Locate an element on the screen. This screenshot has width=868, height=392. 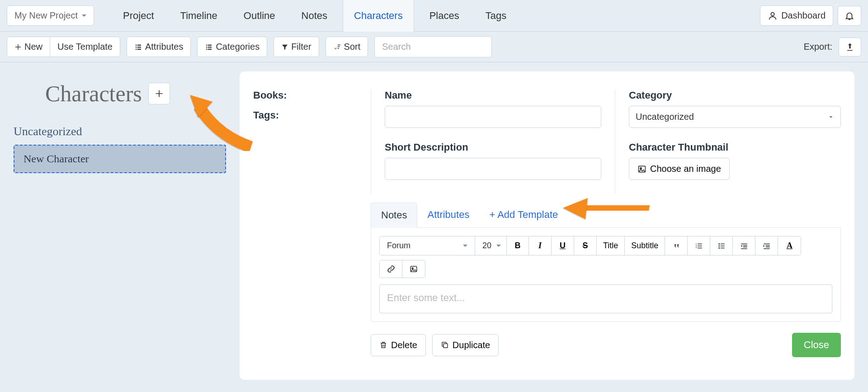
trash-icon is located at coordinates (383, 345).